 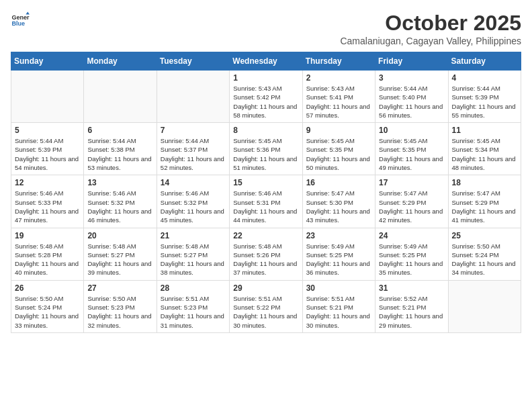 I want to click on day-number: 18, so click(x=485, y=183).